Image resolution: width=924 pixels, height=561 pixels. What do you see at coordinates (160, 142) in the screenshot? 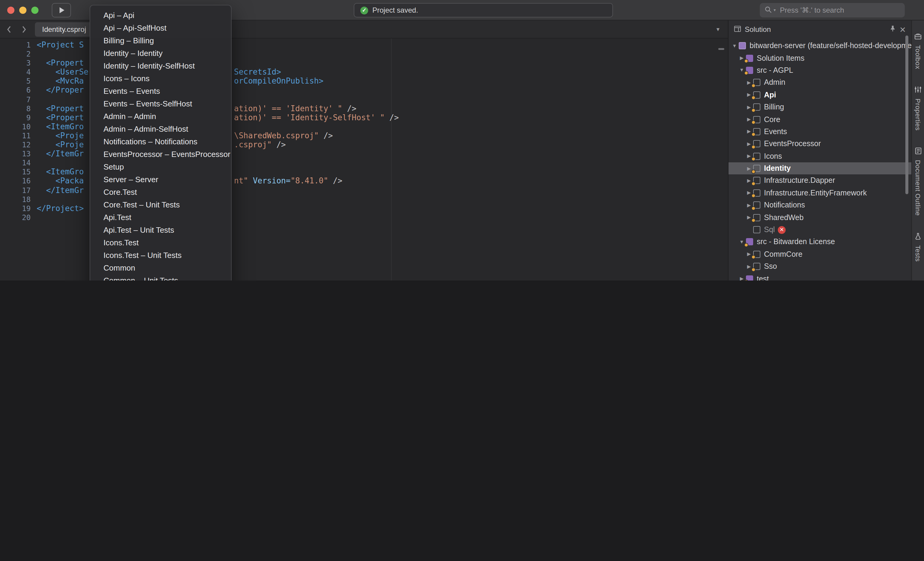
I see `run-config-menu-item-notifications-notifications: Notifications – Notifications` at bounding box center [160, 142].